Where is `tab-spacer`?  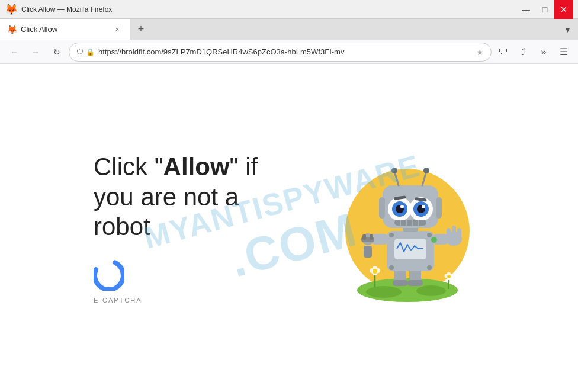
tab-spacer is located at coordinates (354, 30).